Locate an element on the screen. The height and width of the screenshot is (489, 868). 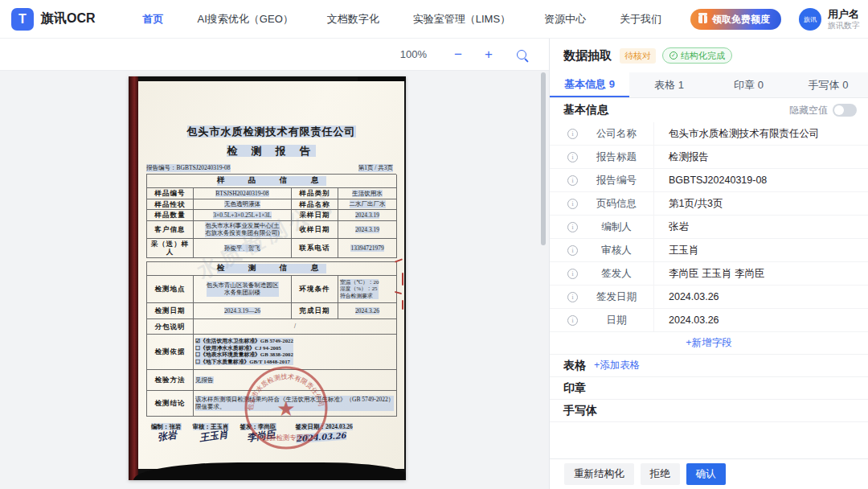
doc-cell: 2024.3.19 is located at coordinates (368, 216).